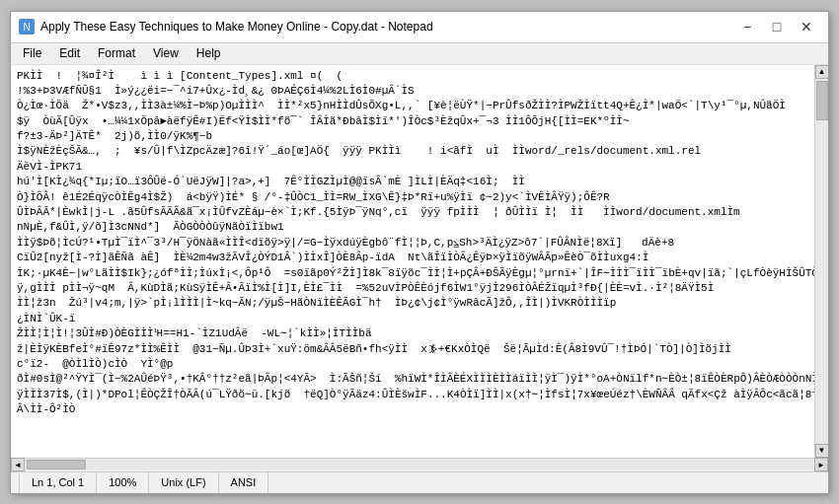 This screenshot has width=839, height=504. What do you see at coordinates (237, 27) in the screenshot?
I see `window-title: Apply These Easy Techniques to Make Mone…` at bounding box center [237, 27].